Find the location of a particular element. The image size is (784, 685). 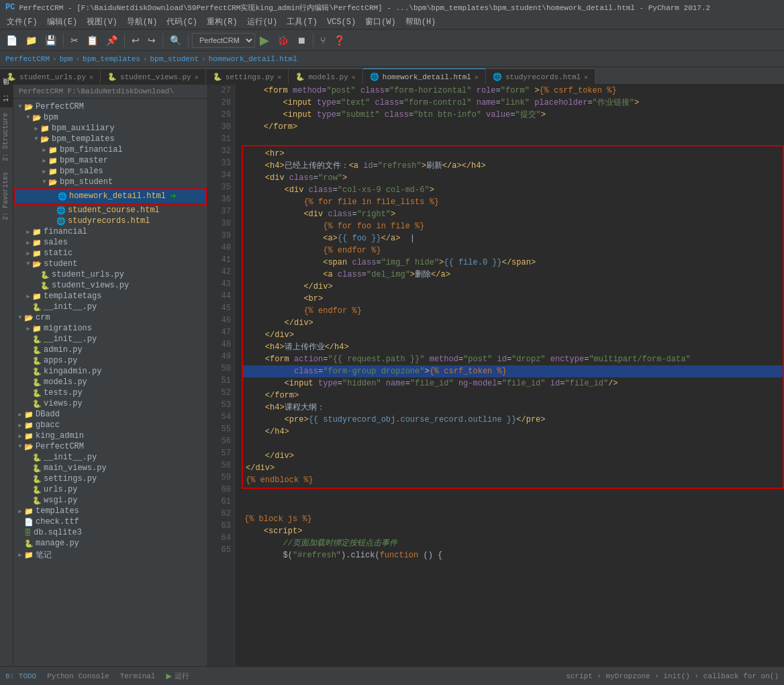

tree-row-urls-py: 🐍 urls.py is located at coordinates (110, 490).